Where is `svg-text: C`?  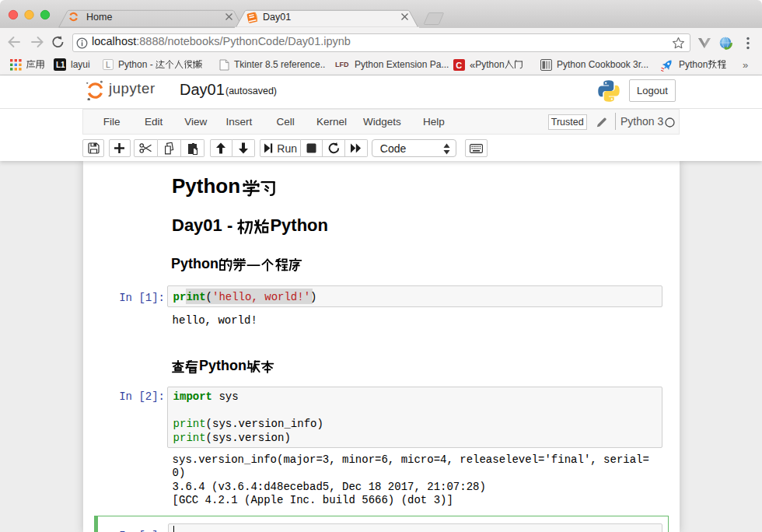 svg-text: C is located at coordinates (459, 65).